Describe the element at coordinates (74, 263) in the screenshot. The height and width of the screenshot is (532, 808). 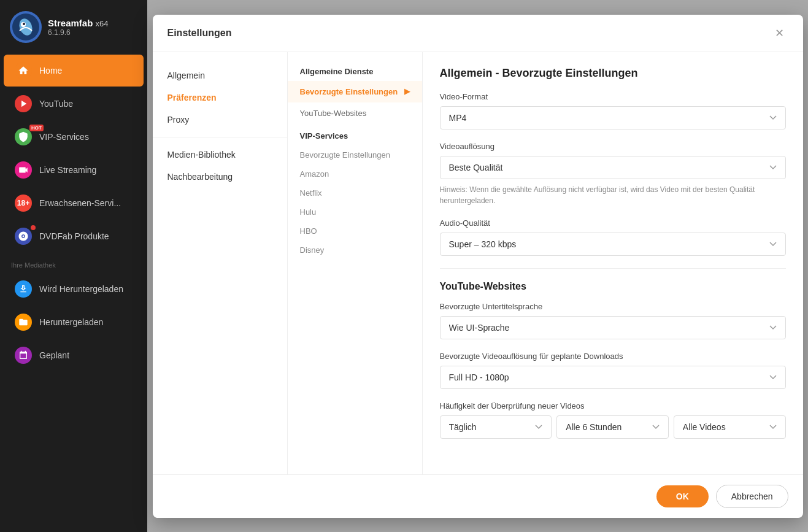
I see `library-section-label: Ihre Mediathek` at that location.